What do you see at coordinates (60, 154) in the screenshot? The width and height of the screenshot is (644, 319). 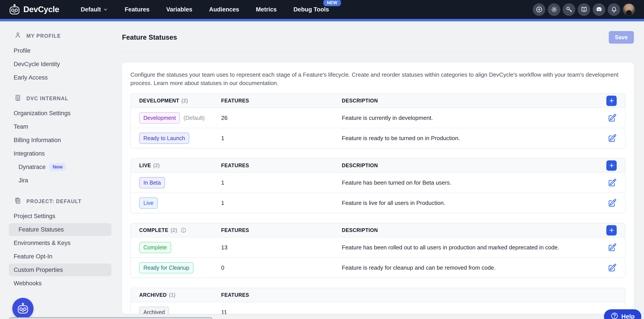 I see `sidebar-item-integrations: Integrations` at bounding box center [60, 154].